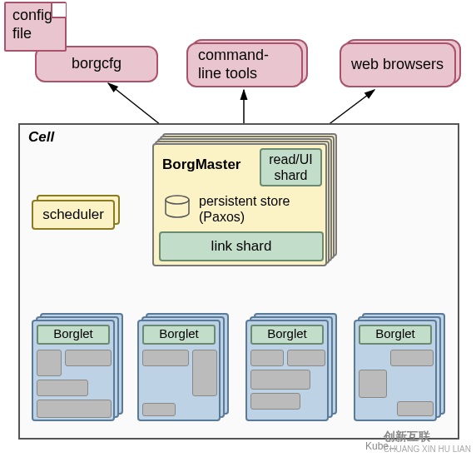  Describe the element at coordinates (73, 215) in the screenshot. I see `scheduler-box: scheduler` at that location.